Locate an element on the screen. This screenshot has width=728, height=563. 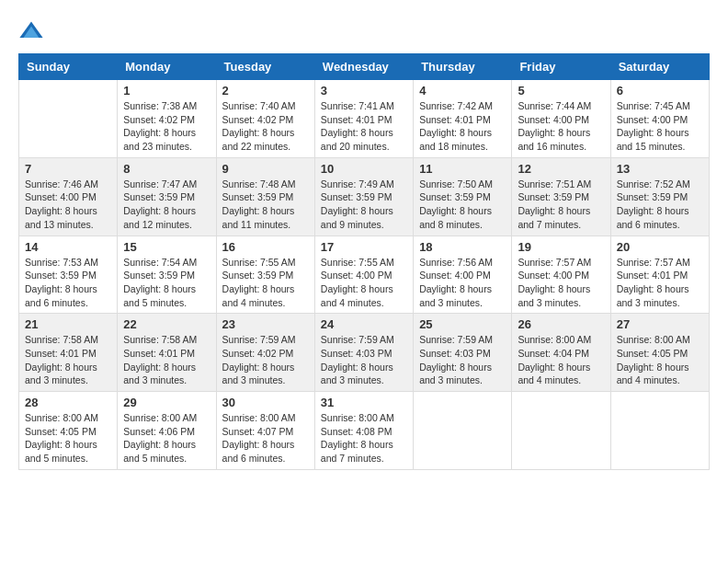
calendar-cell: 8Sunrise: 7:47 AMSunset: 3:59 PMDaylight… is located at coordinates (167, 197).